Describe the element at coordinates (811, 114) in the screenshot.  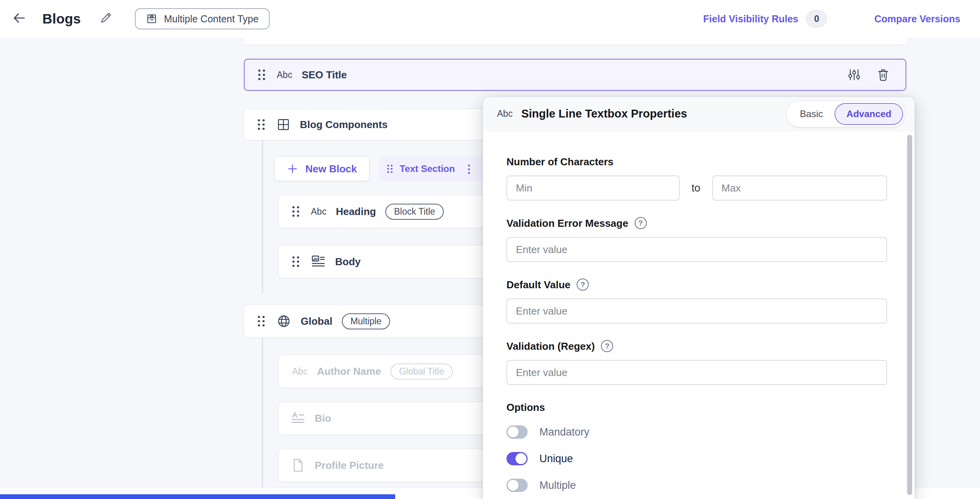
I see `tab-basic: Basic` at that location.